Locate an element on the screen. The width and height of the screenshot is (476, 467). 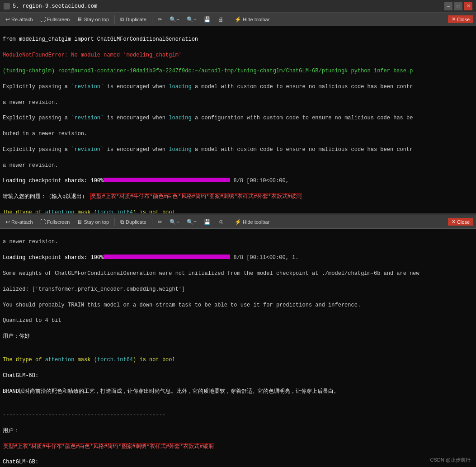
fullscreen-icon-2: ⛶ is located at coordinates (43, 222).